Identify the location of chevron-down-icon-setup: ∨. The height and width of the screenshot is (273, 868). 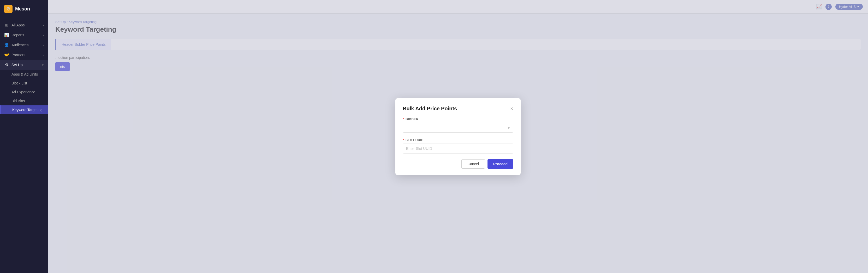
(43, 65).